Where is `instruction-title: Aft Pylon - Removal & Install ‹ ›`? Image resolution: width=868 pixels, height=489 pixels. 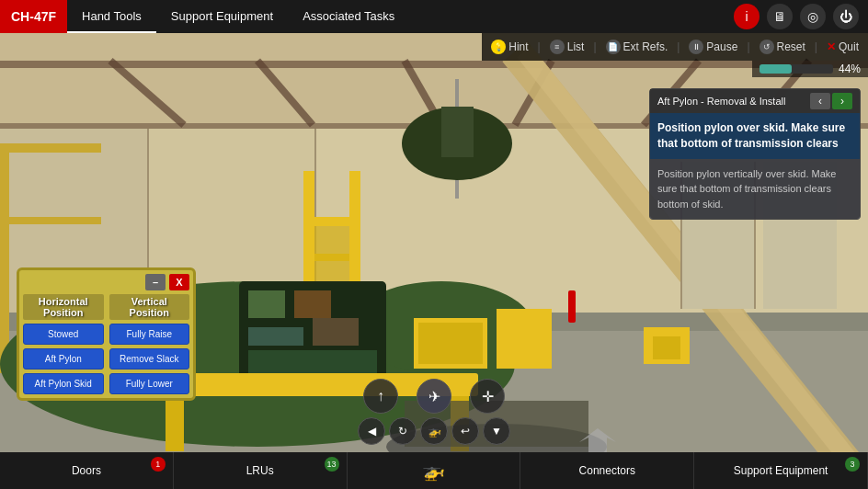
instruction-title: Aft Pylon - Removal & Install ‹ › is located at coordinates (755, 101).